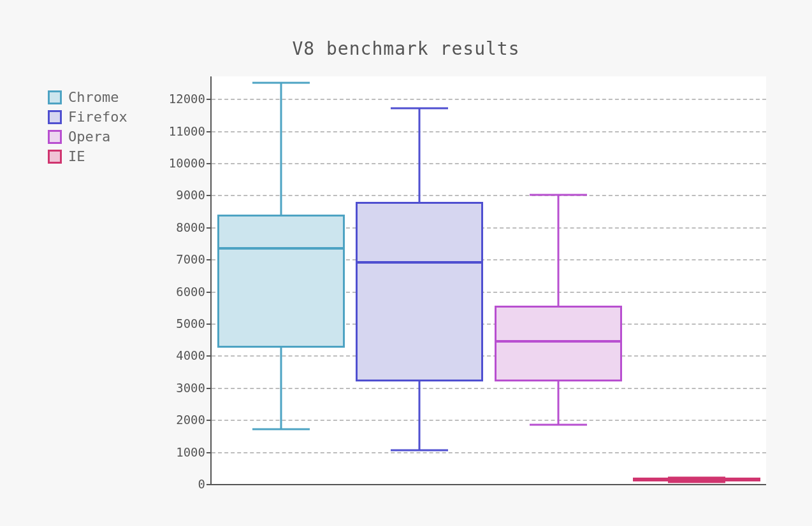  What do you see at coordinates (697, 280) in the screenshot?
I see `box-series-ie` at bounding box center [697, 280].